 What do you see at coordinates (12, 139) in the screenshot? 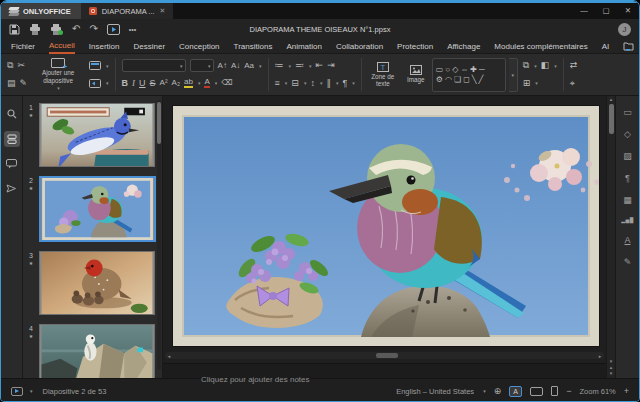
I see `slides-panel-button` at bounding box center [12, 139].